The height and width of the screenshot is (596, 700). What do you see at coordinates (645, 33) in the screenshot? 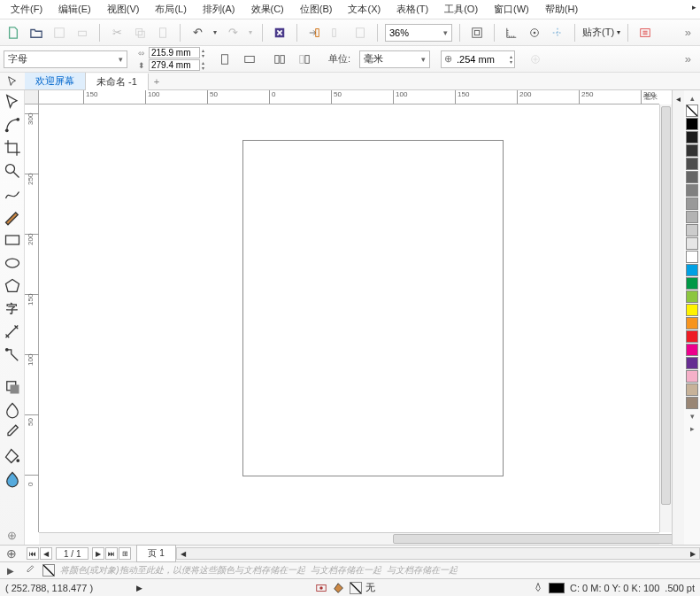
I see `options-icon` at bounding box center [645, 33].